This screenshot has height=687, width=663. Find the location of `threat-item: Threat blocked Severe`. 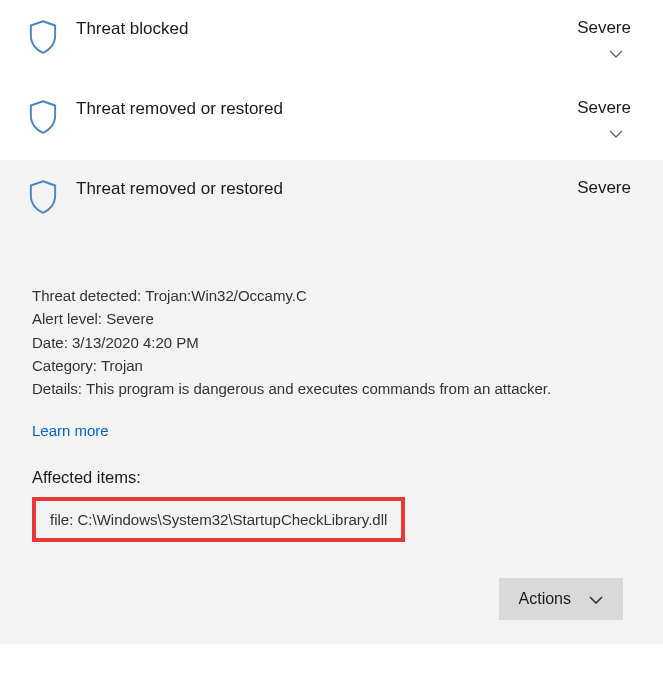

threat-item: Threat blocked Severe is located at coordinates (332, 40).